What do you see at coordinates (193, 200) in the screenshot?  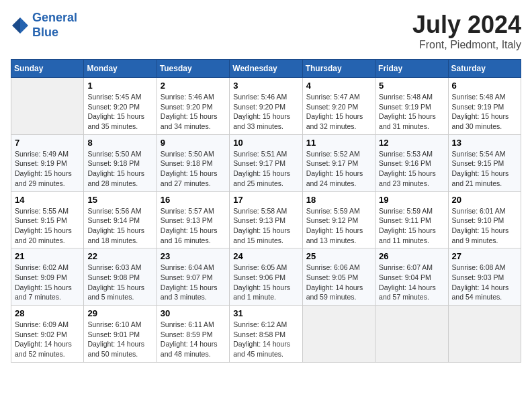 I see `day-number: 16` at bounding box center [193, 200].